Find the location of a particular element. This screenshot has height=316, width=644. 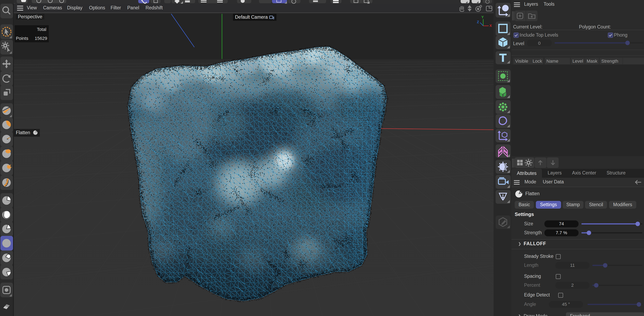

svg-text: Z is located at coordinates (478, 22).